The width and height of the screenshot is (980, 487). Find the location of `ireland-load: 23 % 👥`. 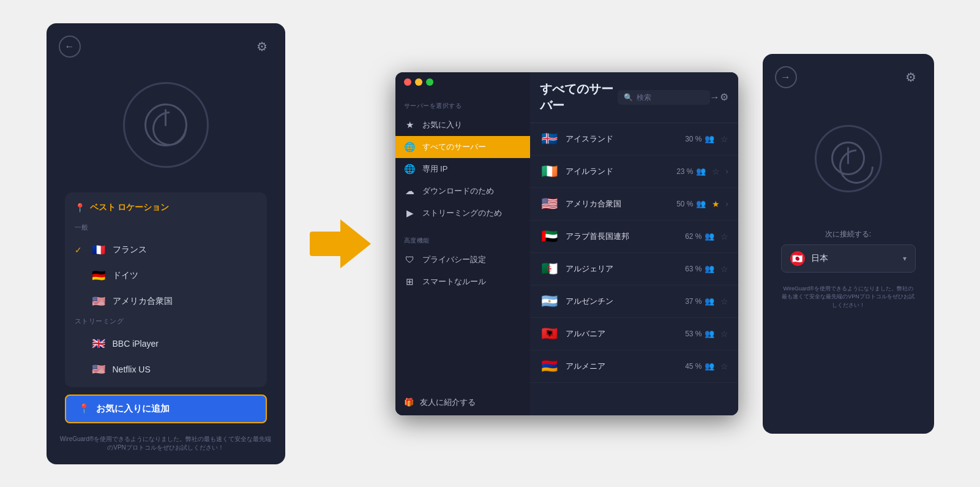

ireland-load: 23 % 👥 is located at coordinates (690, 172).